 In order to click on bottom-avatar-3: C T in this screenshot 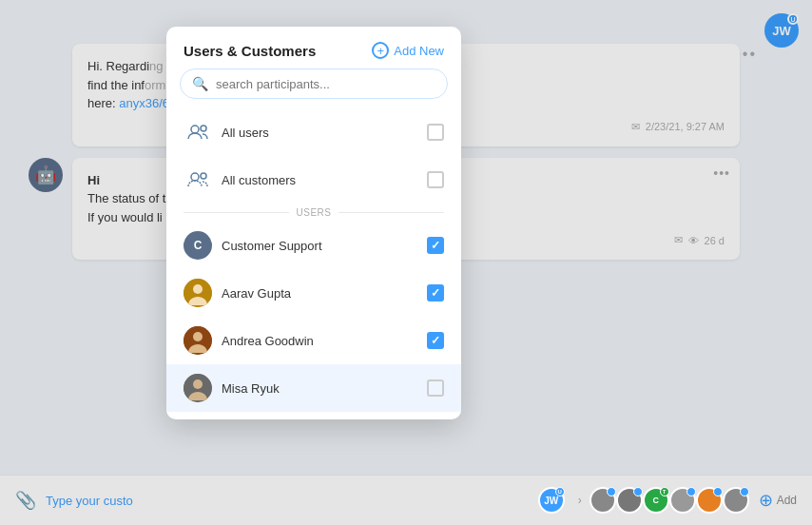, I will do `click(656, 500)`.